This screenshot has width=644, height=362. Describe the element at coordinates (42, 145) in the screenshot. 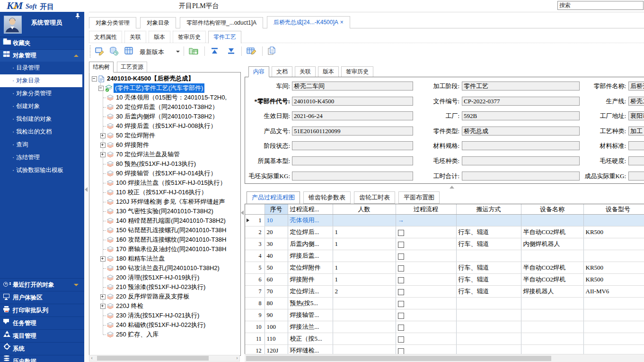

I see `sidebar-item-sub: ·查询` at that location.